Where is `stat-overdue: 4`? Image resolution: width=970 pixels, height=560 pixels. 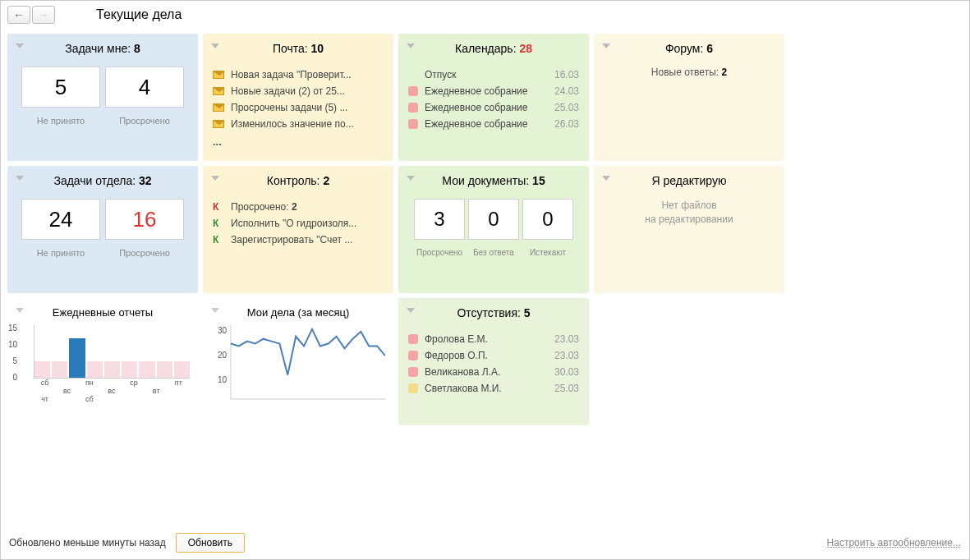
stat-overdue: 4 is located at coordinates (145, 87).